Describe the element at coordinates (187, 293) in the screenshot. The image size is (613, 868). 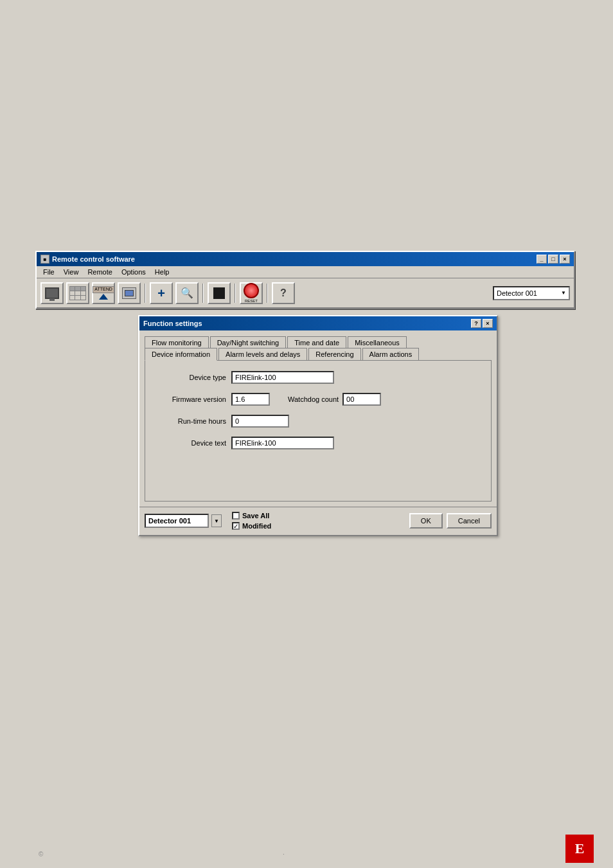
I see `search-icon: 🔍` at that location.